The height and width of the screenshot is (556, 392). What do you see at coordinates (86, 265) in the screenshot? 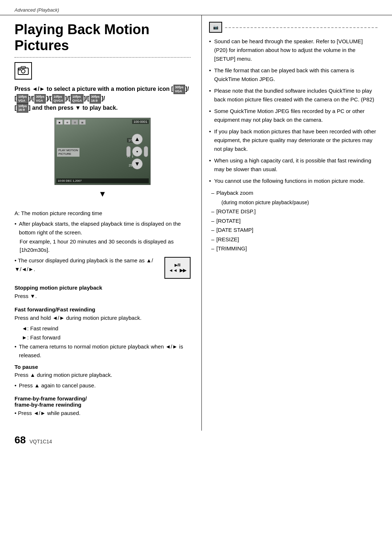
I see `cursor-note-text: • The cursor displayed during playback i…` at bounding box center [86, 265].